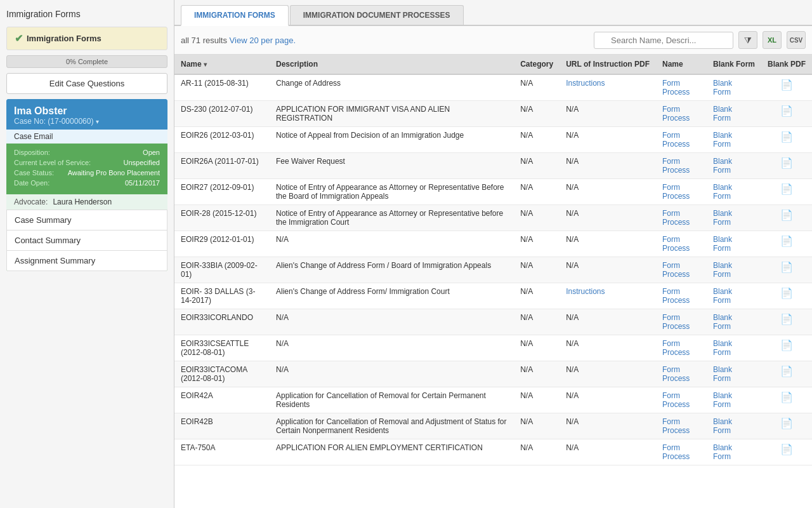  What do you see at coordinates (392, 88) in the screenshot?
I see `cell-description: Change of Address` at bounding box center [392, 88].